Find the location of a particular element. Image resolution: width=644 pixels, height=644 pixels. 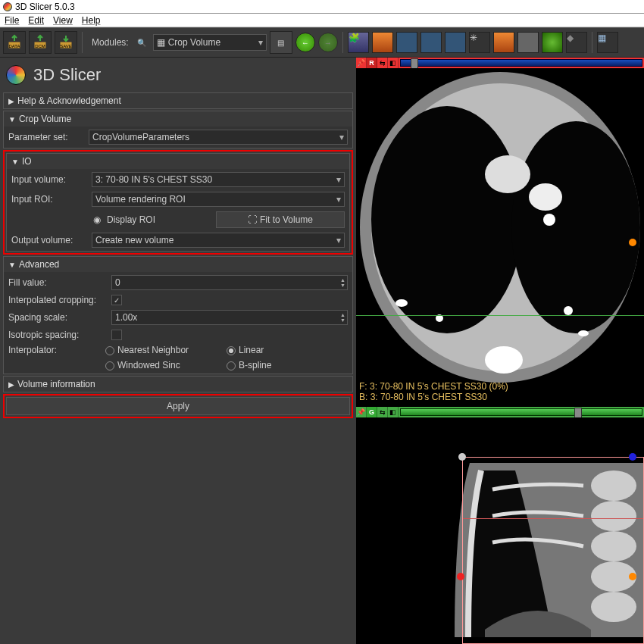

overlay-b: B: 3: 70-80 IN 5's CHEST SS30 is located at coordinates (423, 397).